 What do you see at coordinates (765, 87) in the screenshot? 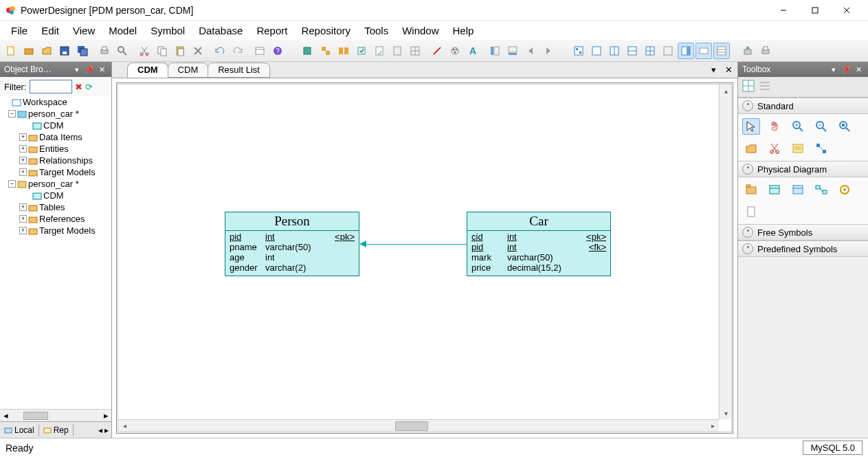
I see `toolbox-view-list-icon` at bounding box center [765, 87].